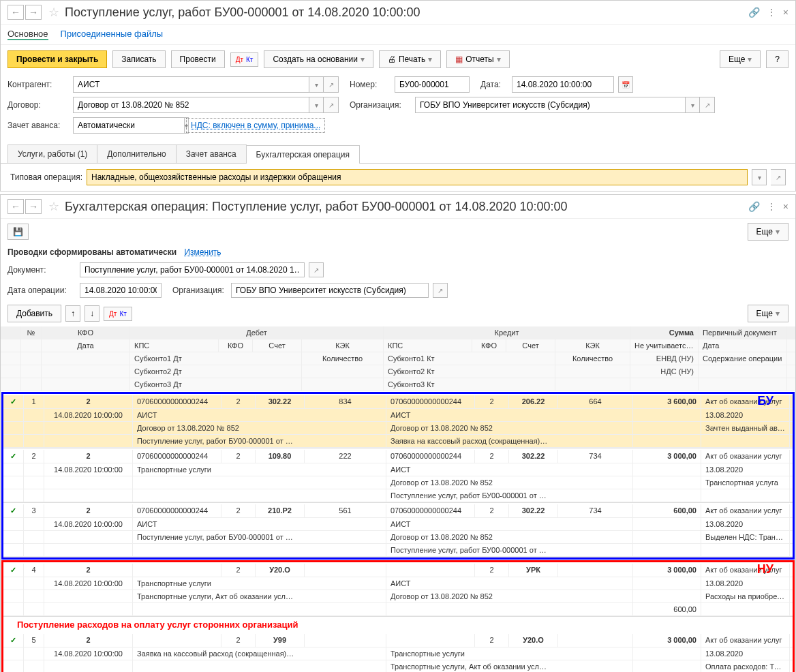  I want to click on nu-annotation: НУ, so click(765, 570).